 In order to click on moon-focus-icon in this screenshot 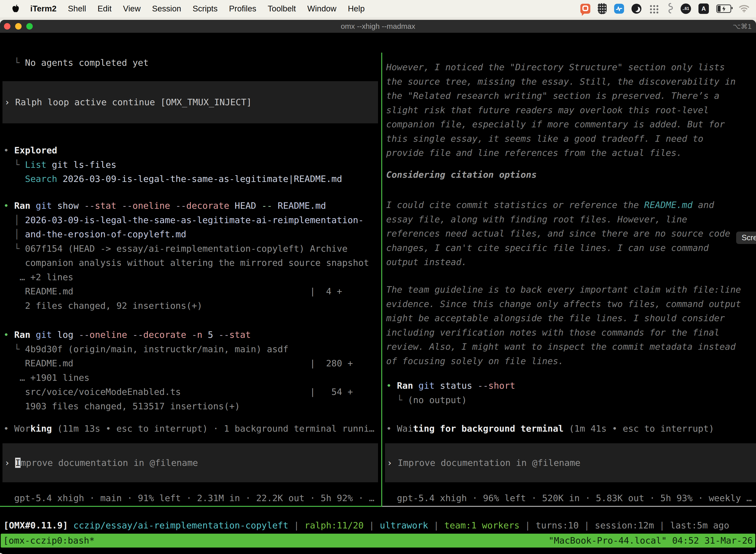, I will do `click(636, 9)`.